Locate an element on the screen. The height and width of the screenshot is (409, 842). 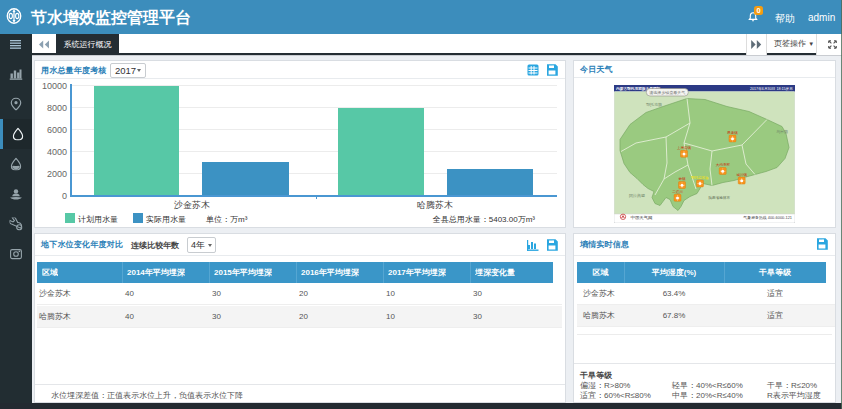
svg-text: 中国天气网 is located at coordinates (642, 218).